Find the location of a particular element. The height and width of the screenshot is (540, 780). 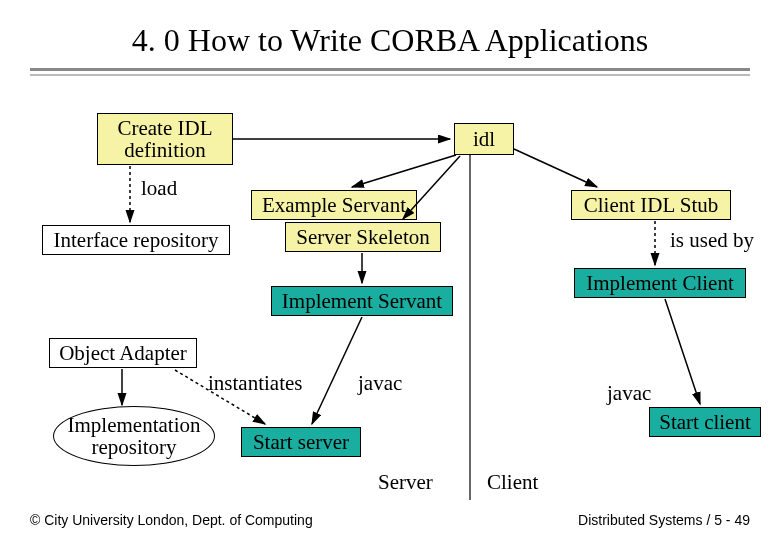

label-is-used-by: is used by is located at coordinates (712, 240).